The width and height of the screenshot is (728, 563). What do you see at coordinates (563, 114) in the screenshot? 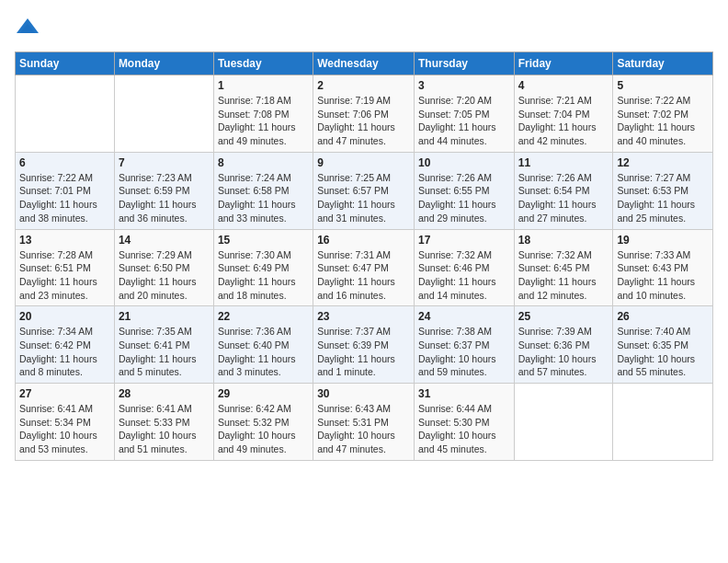
I see `calendar-cell: 4Sunrise: 7:21 AMSunset: 7:04 PMDaylight…` at bounding box center [563, 114].